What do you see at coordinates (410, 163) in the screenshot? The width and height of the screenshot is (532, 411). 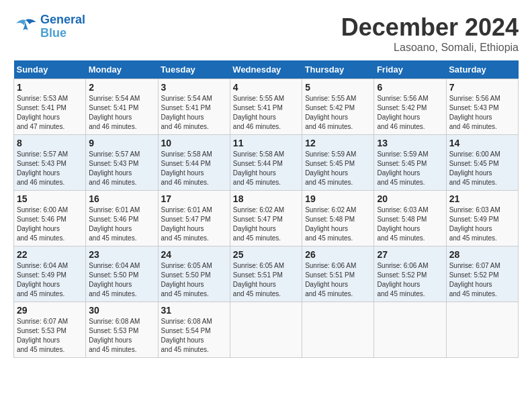 I see `calendar-cell: 13 Sunrise: 5:59 AM Sunset: 5:45 PM Dayl…` at bounding box center [410, 163].